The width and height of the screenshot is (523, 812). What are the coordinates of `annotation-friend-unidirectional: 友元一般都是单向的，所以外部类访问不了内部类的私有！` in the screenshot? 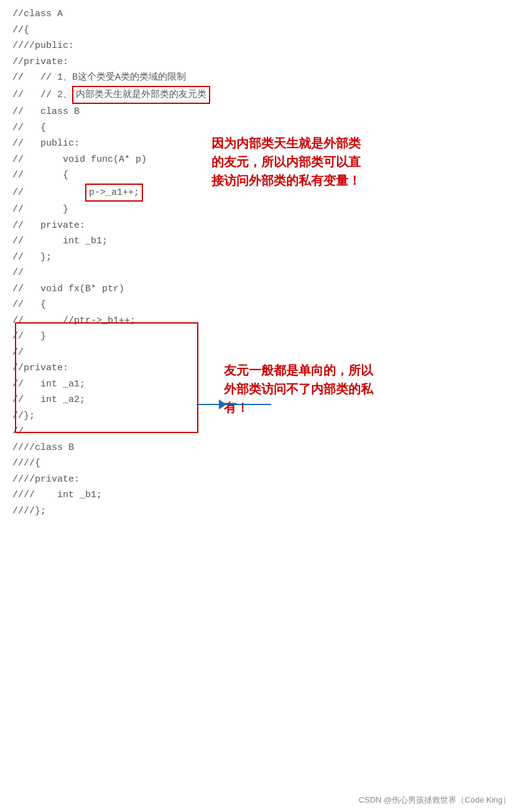 It's located at (367, 389).